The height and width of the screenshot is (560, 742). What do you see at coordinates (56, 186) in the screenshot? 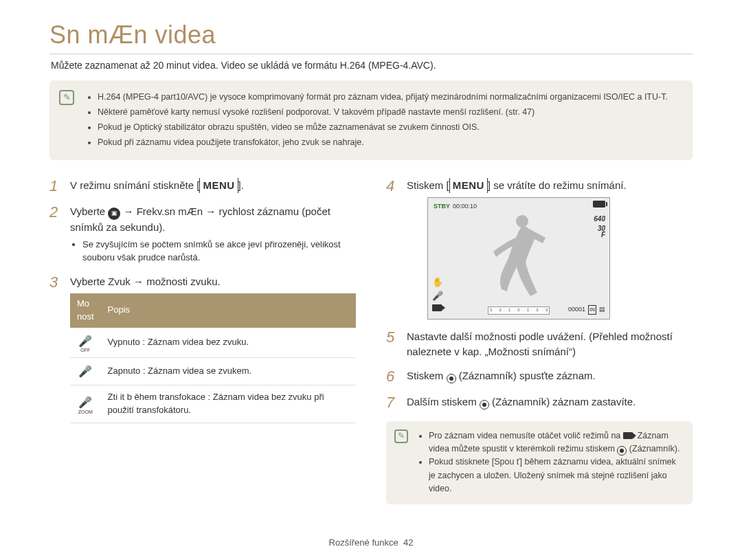
I see `step-number: 1` at bounding box center [56, 186].